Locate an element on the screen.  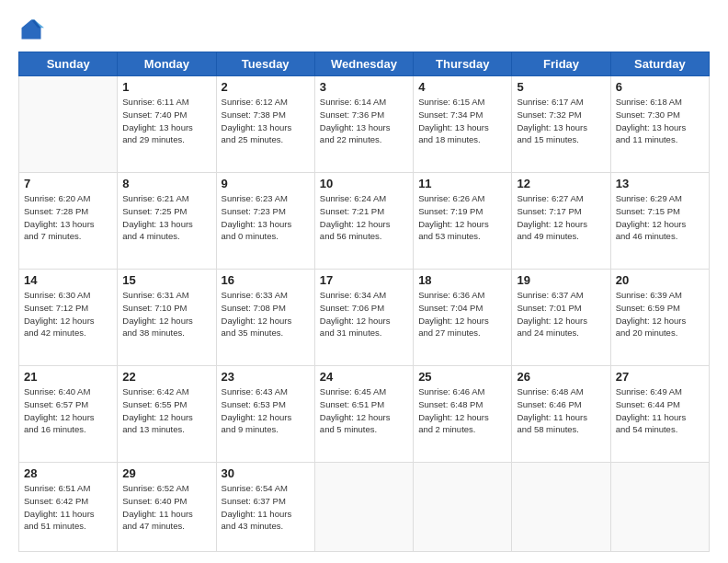
weekday-header-thursday: Thursday is located at coordinates (463, 64).